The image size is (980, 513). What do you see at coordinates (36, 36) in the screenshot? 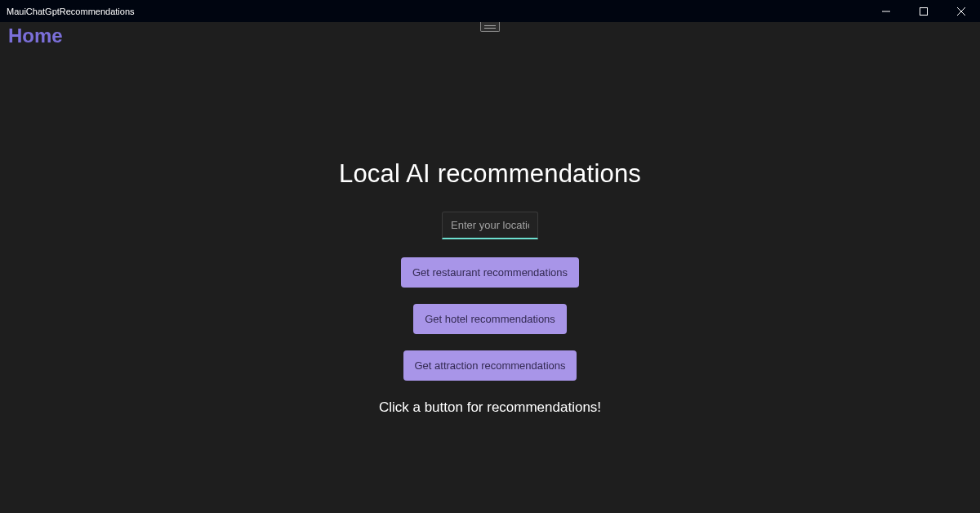
I see `page-title: Home` at bounding box center [36, 36].